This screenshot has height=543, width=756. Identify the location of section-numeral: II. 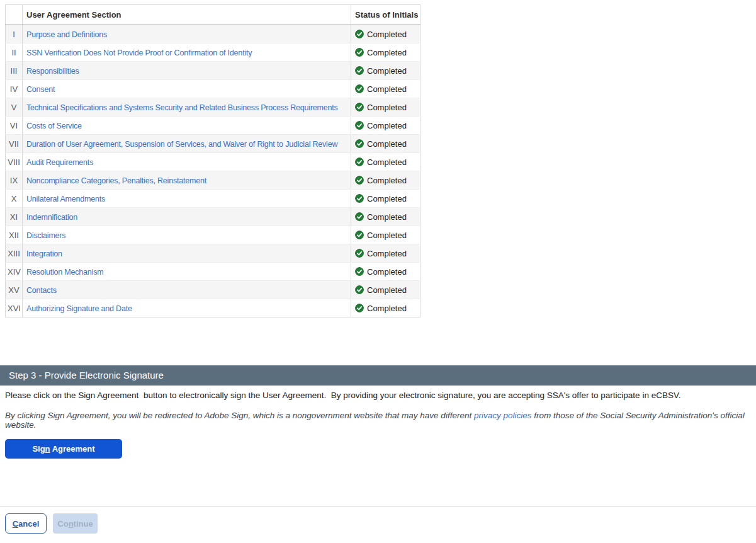
(14, 53).